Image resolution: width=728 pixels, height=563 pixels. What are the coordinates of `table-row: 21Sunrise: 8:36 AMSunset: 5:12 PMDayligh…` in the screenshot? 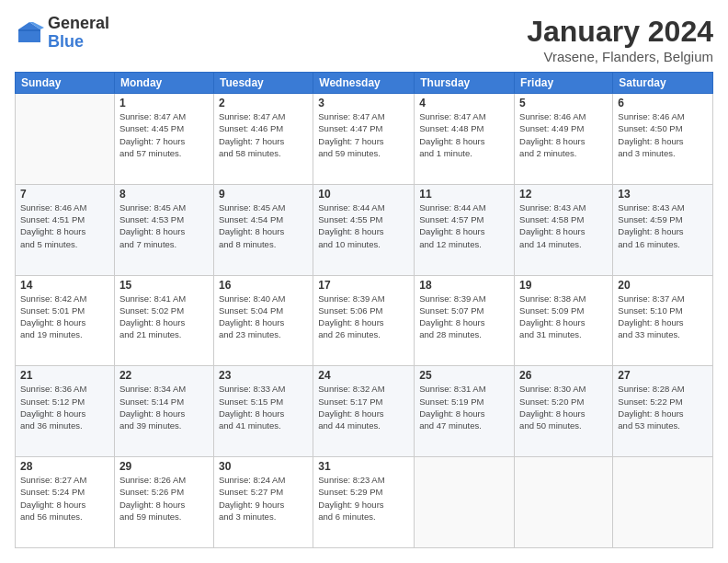 It's located at (65, 412).